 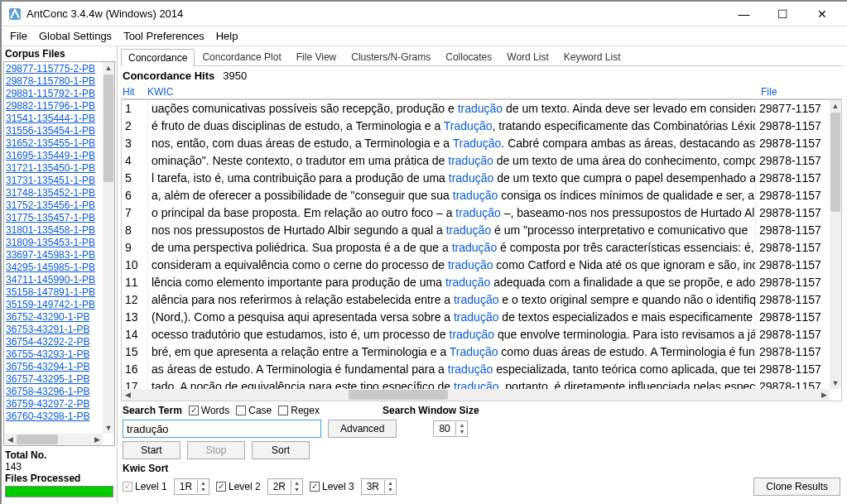 I want to click on minimize-button: —, so click(x=744, y=14).